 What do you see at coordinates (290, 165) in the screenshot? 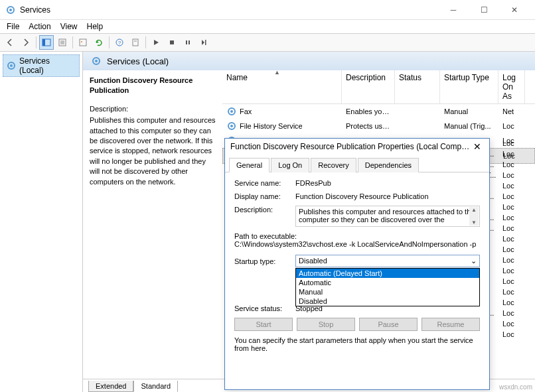
I see `tab-logon: Log On` at bounding box center [290, 165].